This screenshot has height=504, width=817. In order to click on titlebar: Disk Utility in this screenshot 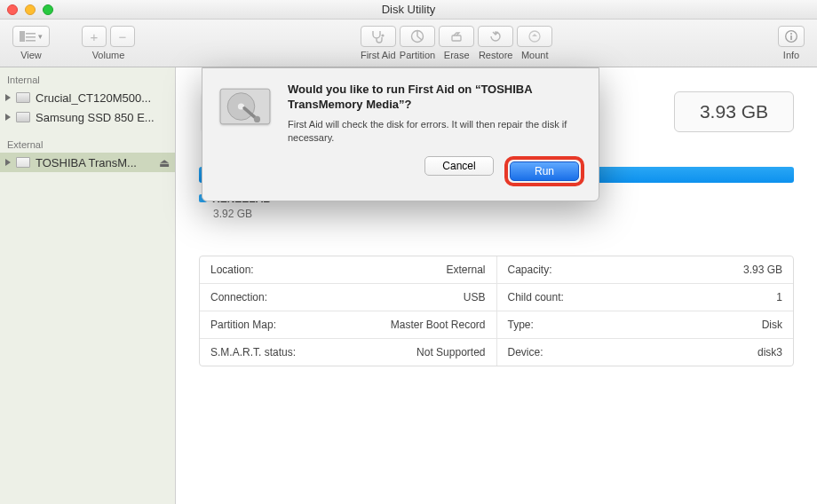, I will do `click(408, 10)`.